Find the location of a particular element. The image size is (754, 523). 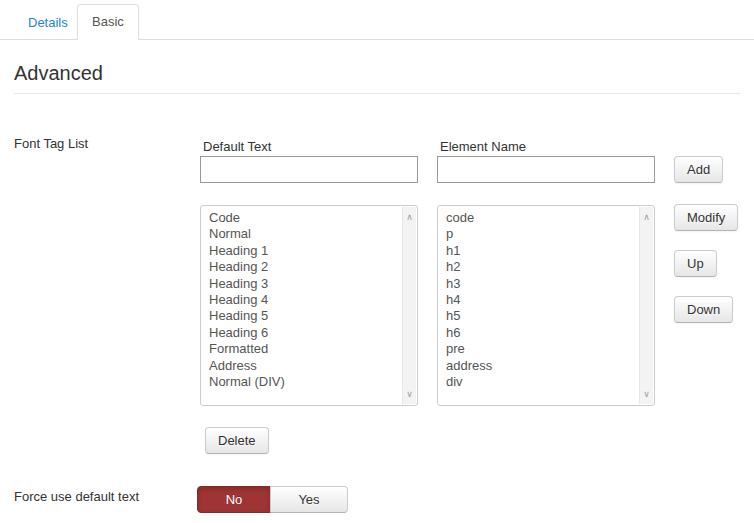

force-no-button: No is located at coordinates (234, 500).